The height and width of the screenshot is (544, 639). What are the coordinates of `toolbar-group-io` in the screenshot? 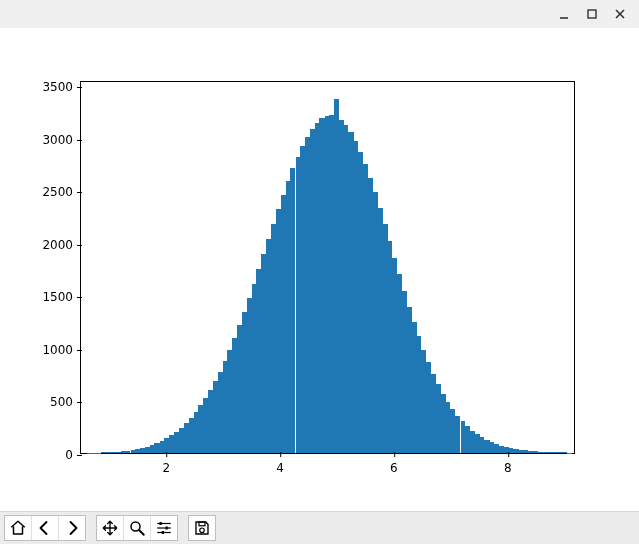 It's located at (202, 528).